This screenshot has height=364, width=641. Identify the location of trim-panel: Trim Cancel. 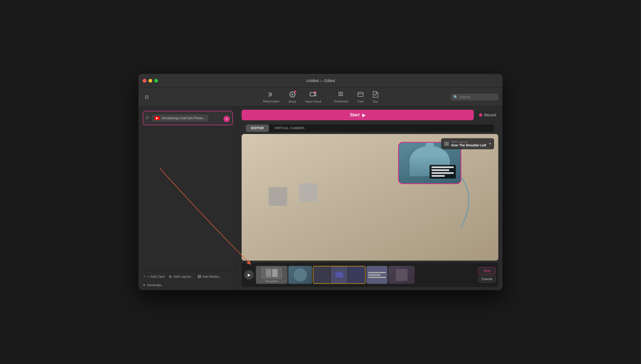
(487, 275).